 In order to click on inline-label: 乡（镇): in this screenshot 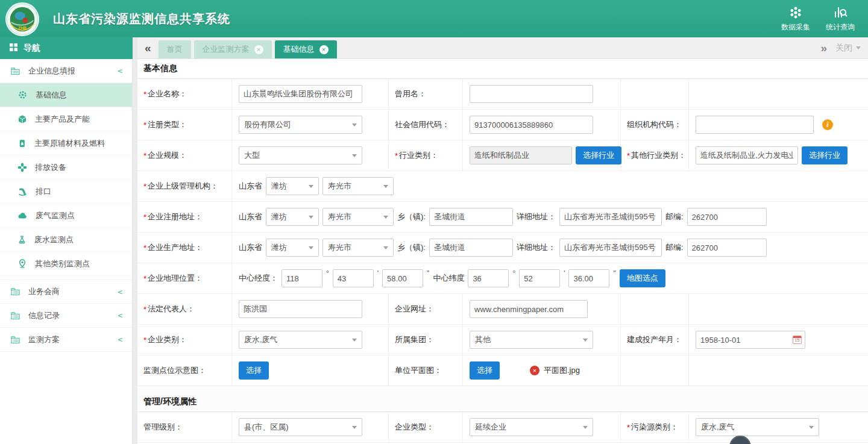, I will do `click(411, 248)`.